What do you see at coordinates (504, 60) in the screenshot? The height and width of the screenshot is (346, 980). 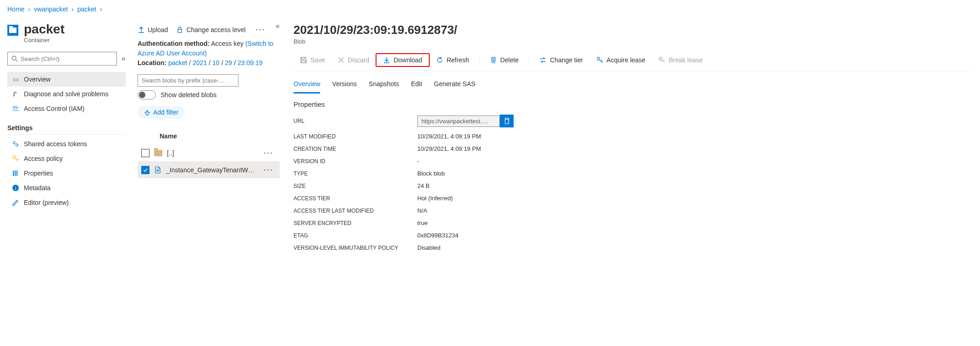 I see `delete-button: Delete` at bounding box center [504, 60].